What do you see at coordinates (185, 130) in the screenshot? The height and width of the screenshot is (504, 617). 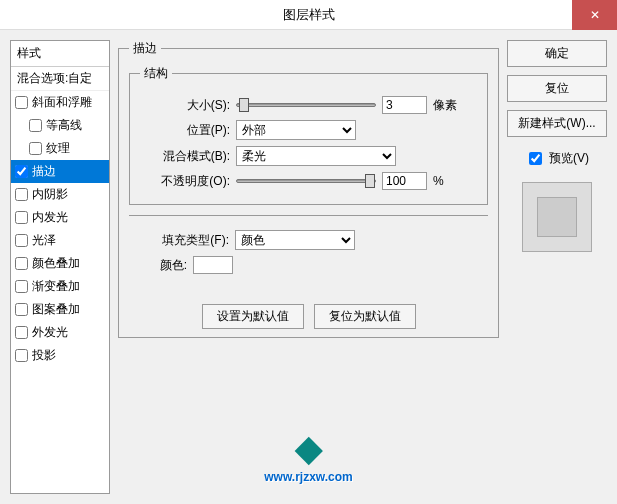 I see `position-label: 位置(P):` at bounding box center [185, 130].